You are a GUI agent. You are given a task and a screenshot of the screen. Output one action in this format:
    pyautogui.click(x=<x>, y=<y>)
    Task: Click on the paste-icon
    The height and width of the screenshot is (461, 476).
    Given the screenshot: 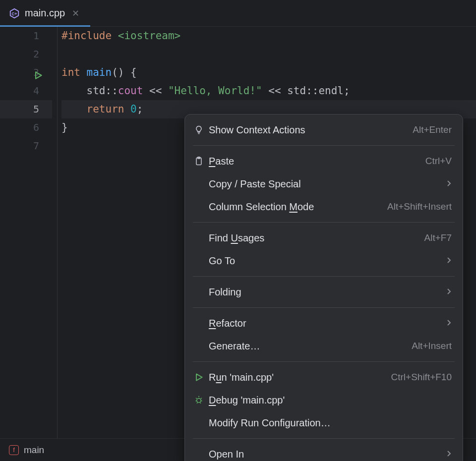 What is the action you would take?
    pyautogui.click(x=201, y=161)
    